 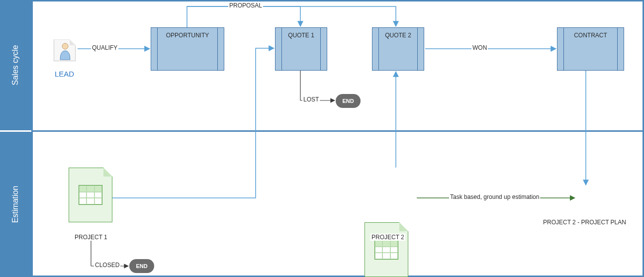 What do you see at coordinates (301, 35) in the screenshot?
I see `quote1-label: QUOTE 1` at bounding box center [301, 35].